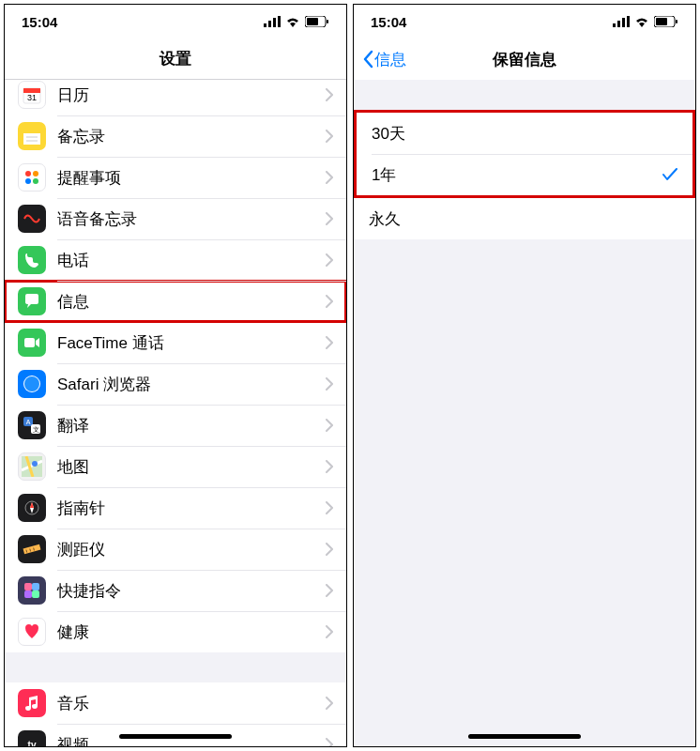 This screenshot has width=700, height=751. Describe the element at coordinates (384, 60) in the screenshot. I see `back-button: 信息` at that location.